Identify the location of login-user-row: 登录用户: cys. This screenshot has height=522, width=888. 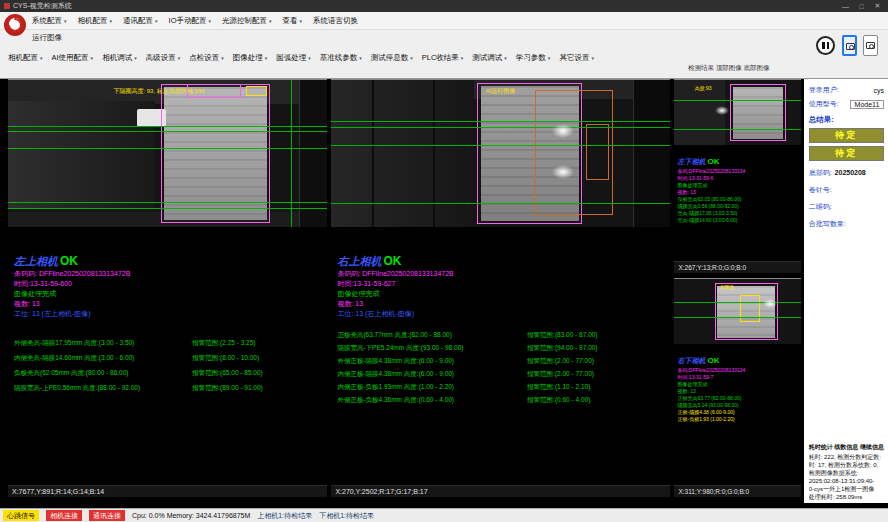
(846, 90).